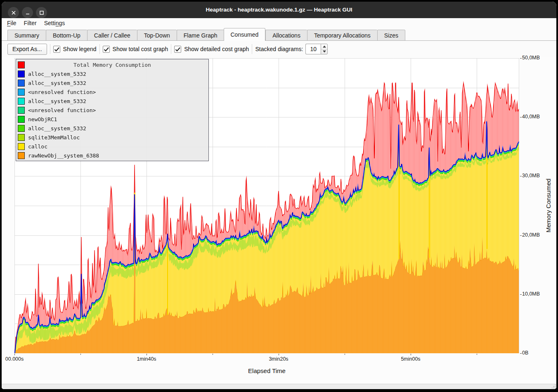 Image resolution: width=558 pixels, height=392 pixels. I want to click on tab-allocations: Allocations, so click(286, 35).